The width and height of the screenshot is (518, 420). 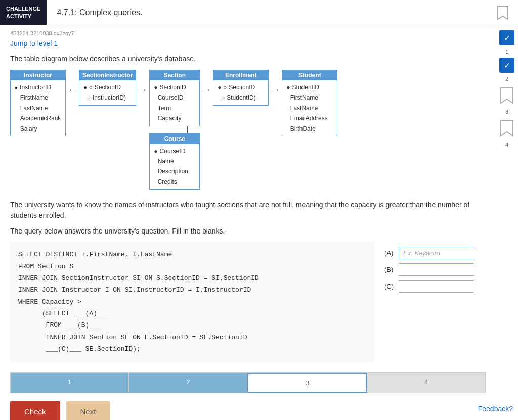 I want to click on section-instructor-table: SectionInstructor ● ○ SectionID ○ Instru…, so click(x=107, y=88).